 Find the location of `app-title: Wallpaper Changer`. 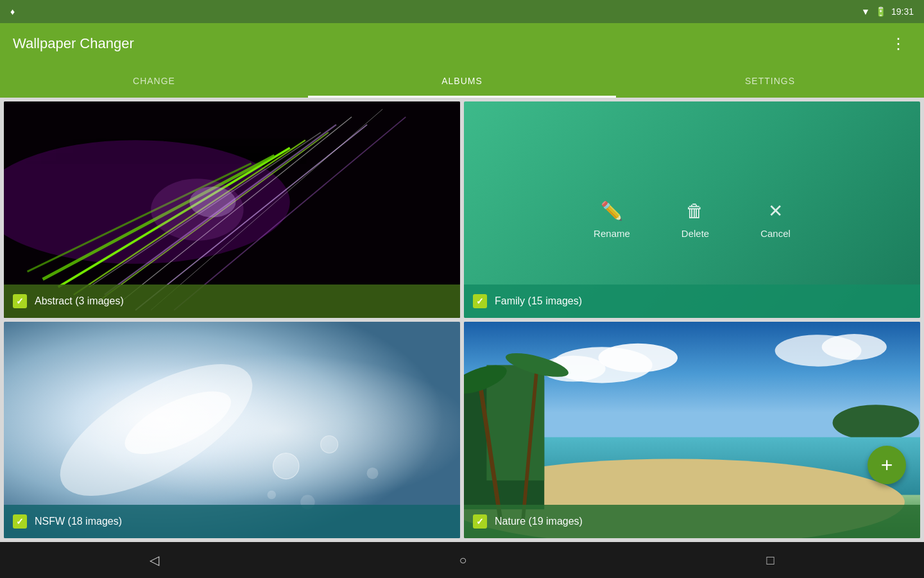

app-title: Wallpaper Changer is located at coordinates (73, 44).